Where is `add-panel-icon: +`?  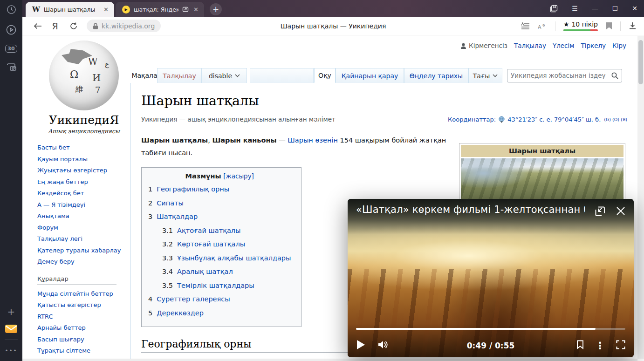
add-panel-icon: + is located at coordinates (11, 312).